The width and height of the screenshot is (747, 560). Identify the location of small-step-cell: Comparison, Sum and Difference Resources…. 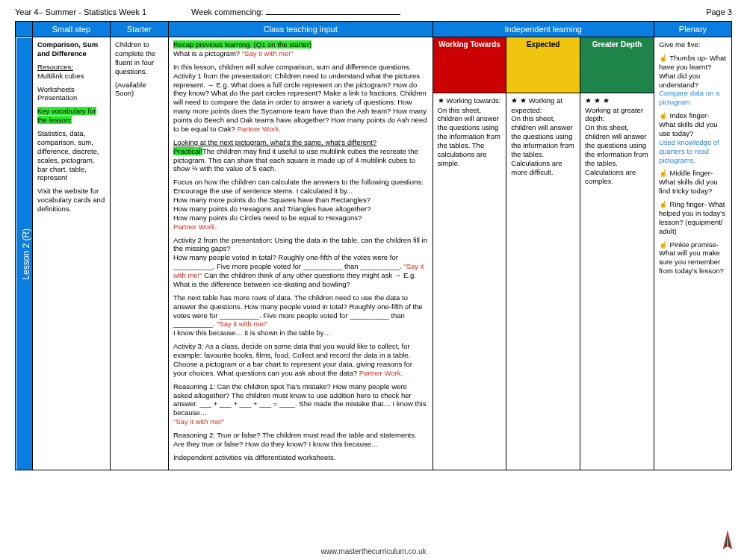
(71, 254).